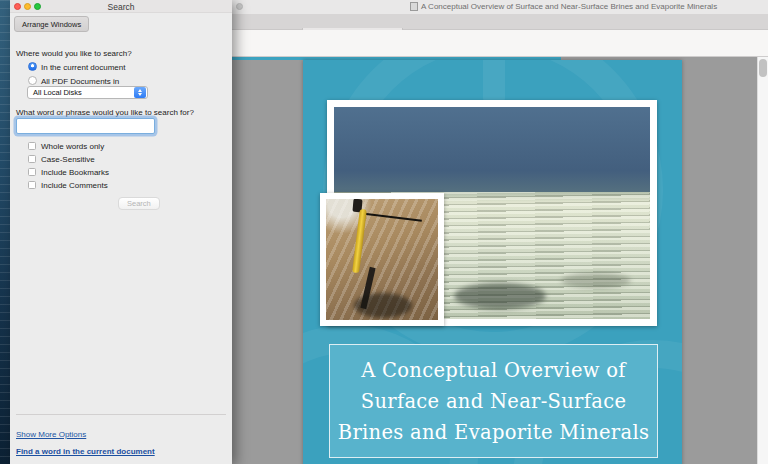 This screenshot has width=768, height=464. Describe the element at coordinates (81, 92) in the screenshot. I see `location-dropdown-value: All Local Disks` at that location.